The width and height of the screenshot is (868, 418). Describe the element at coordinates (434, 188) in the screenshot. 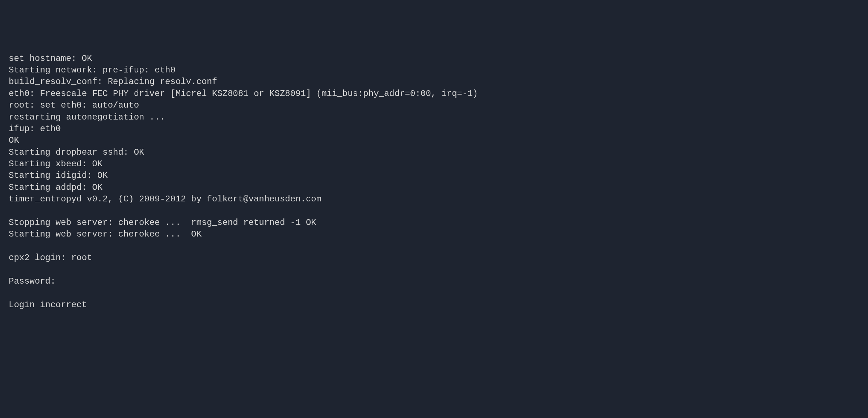

I see `terminal-line: Starting addpd: OK` at that location.